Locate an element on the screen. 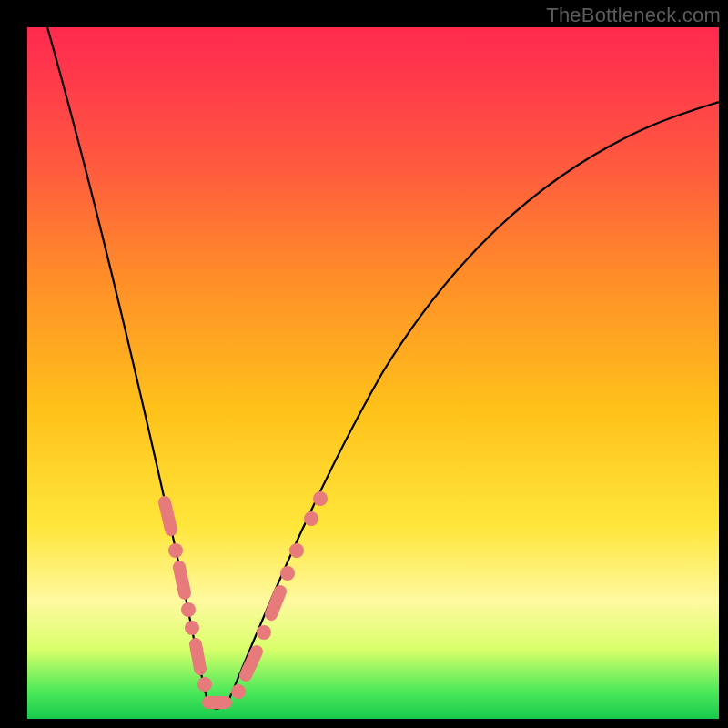 This screenshot has height=728, width=728. bead-cluster-right is located at coordinates (287, 583).